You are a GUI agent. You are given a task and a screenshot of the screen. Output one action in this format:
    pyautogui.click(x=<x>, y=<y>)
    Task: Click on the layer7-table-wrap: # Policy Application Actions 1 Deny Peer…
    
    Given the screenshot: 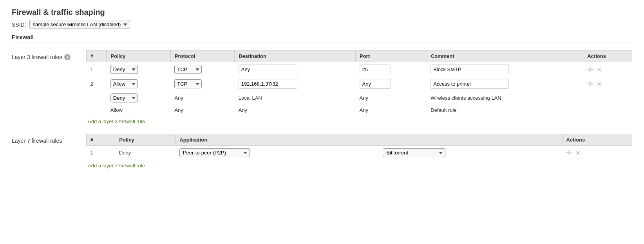 What is the action you would take?
    pyautogui.click(x=359, y=151)
    